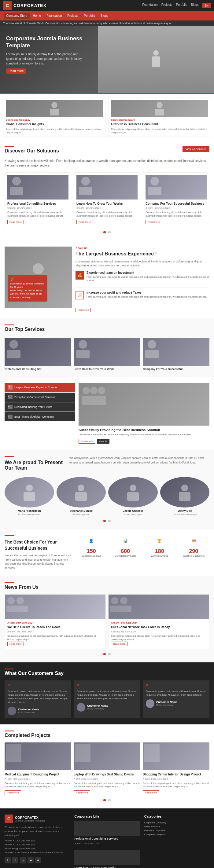  Describe the element at coordinates (119, 644) in the screenshot. I see `news-read-more-2: Read more` at that location.